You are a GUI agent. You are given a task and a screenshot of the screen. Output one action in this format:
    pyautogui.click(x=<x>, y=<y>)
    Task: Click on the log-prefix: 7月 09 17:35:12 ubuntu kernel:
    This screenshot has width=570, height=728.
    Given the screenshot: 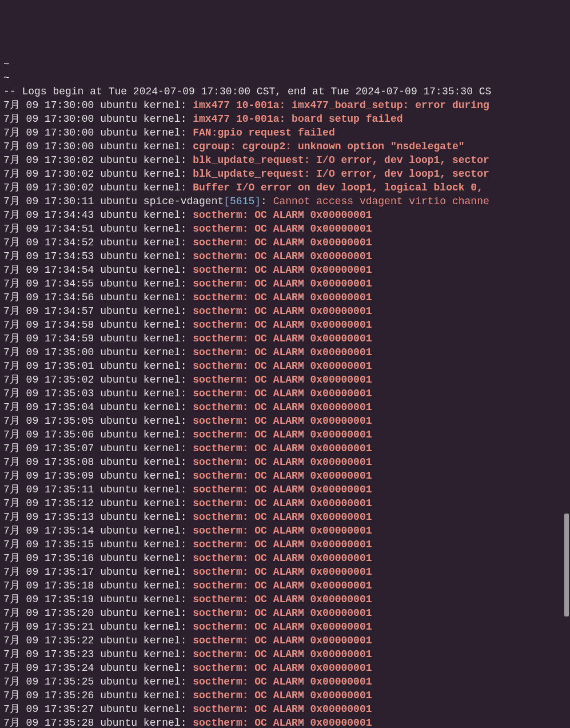 What is the action you would take?
    pyautogui.click(x=98, y=503)
    